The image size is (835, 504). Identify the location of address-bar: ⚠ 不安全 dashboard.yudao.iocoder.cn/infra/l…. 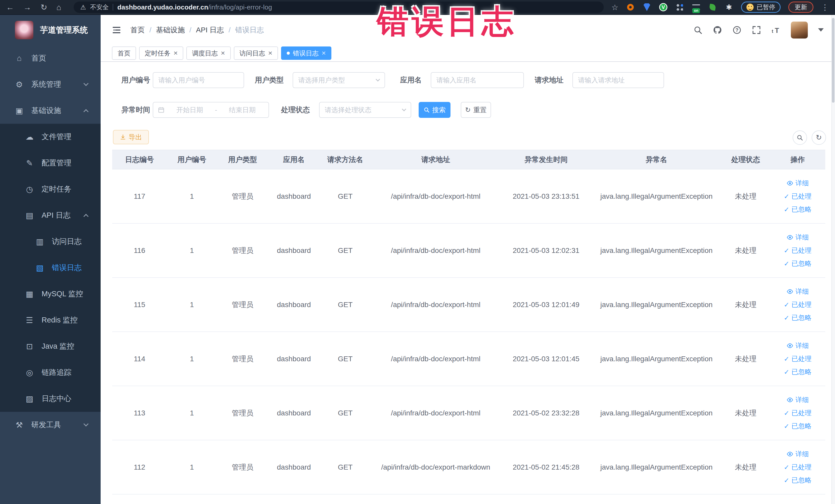
(339, 7).